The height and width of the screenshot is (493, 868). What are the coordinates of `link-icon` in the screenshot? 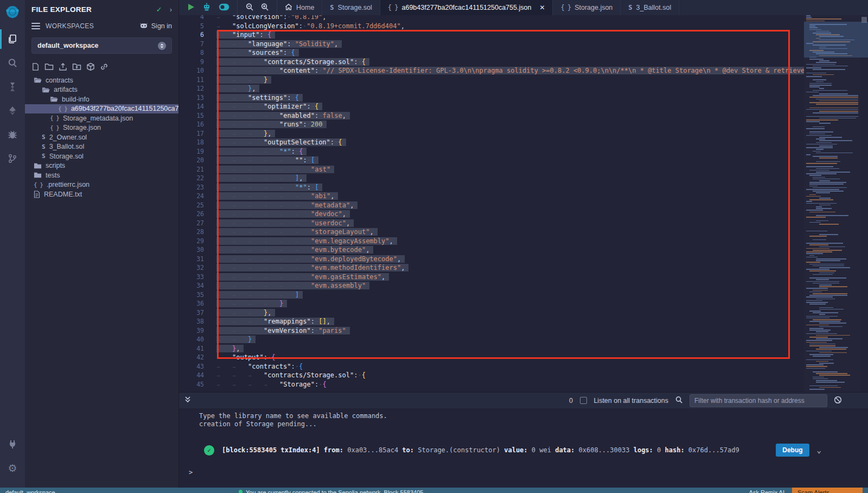 It's located at (104, 67).